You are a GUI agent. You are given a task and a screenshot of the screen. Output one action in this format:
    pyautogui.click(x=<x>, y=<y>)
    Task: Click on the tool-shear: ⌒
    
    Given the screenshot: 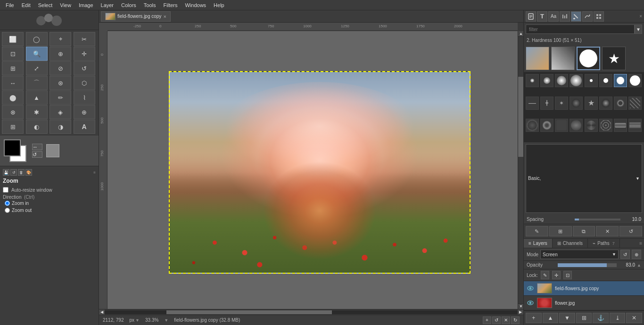 What is the action you would take?
    pyautogui.click(x=37, y=83)
    